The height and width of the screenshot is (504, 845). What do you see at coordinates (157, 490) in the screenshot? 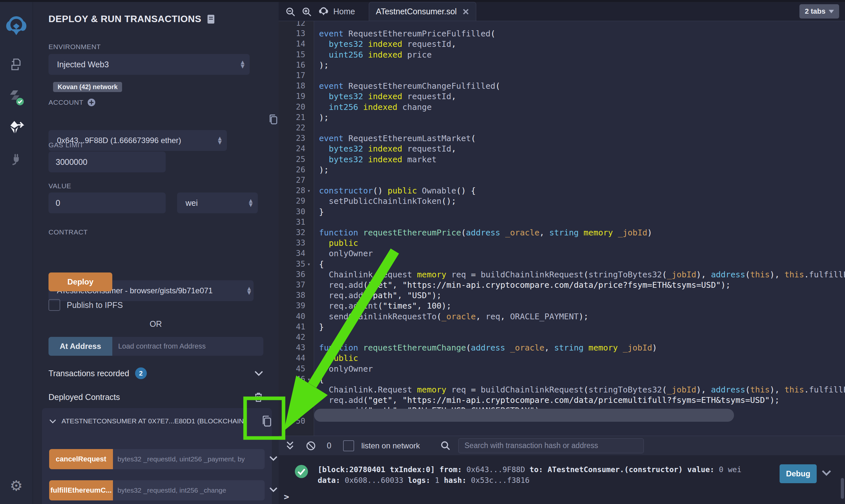
I see `function-row-fulfill-change: fulfillEthereumC... bytes32 _requestId, …` at bounding box center [157, 490].